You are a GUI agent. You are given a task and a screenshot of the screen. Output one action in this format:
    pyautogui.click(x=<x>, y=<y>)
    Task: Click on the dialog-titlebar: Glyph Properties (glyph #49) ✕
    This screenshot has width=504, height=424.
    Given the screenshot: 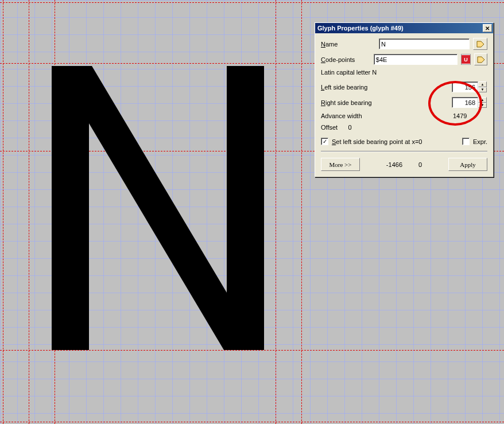 What is the action you would take?
    pyautogui.click(x=404, y=28)
    